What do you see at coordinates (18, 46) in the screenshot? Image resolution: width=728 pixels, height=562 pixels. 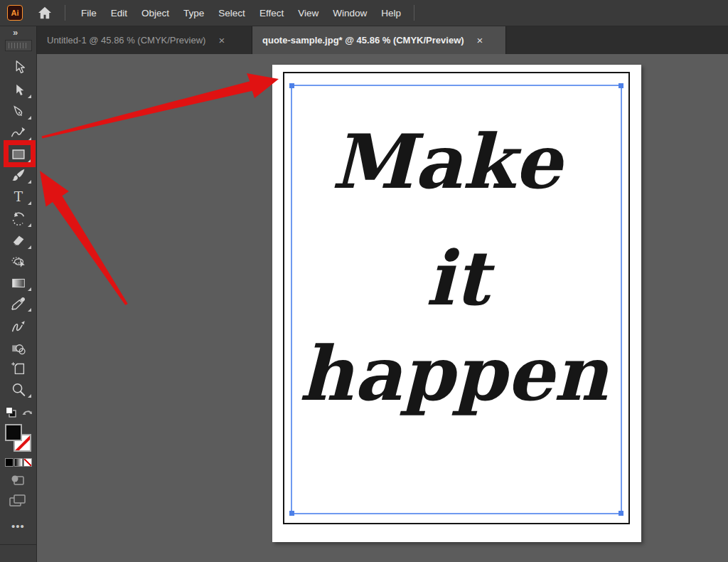 I see `toolbar-grip` at bounding box center [18, 46].